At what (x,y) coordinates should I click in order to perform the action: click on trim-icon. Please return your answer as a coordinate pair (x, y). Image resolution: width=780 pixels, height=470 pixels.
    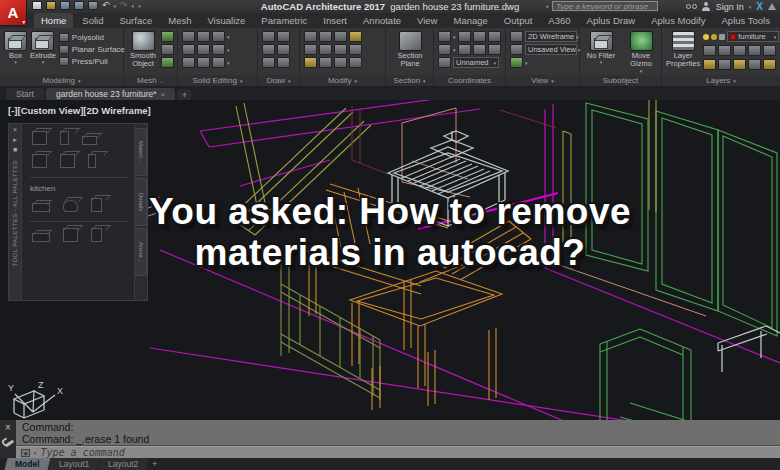
    Looking at the image, I should click on (340, 36).